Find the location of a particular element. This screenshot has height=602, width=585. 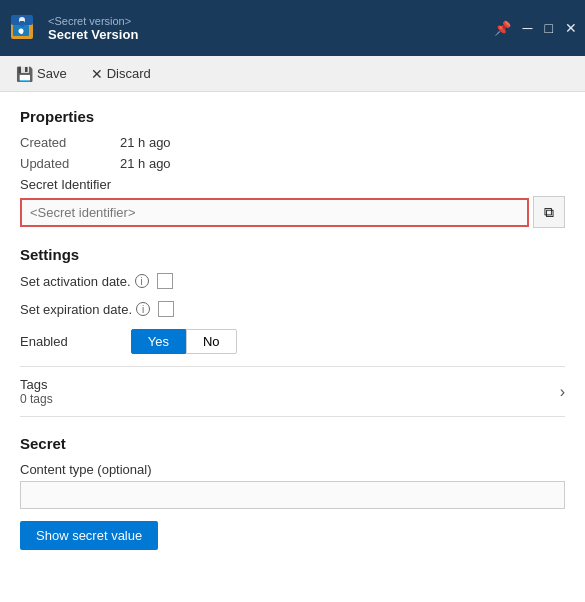

tags-chevron-icon: › is located at coordinates (562, 392).